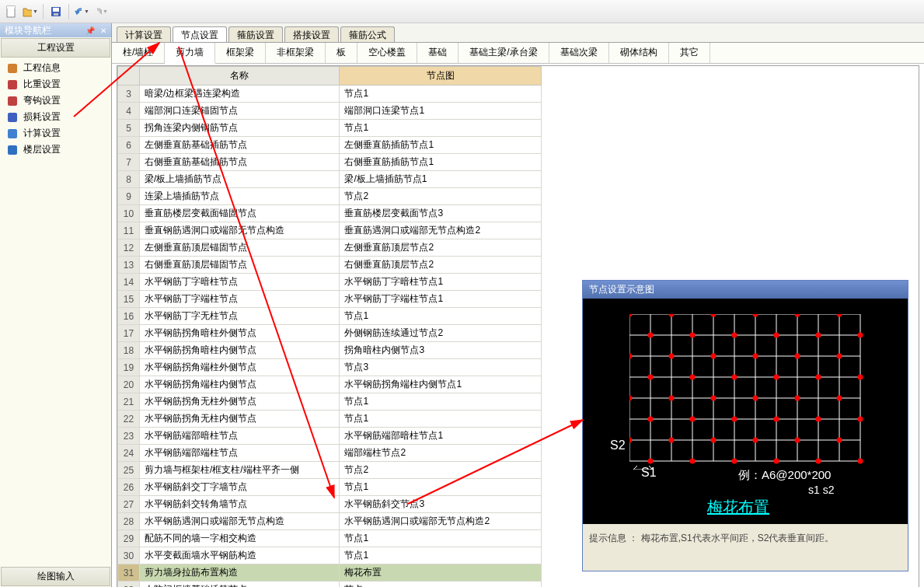  Describe the element at coordinates (312, 34) in the screenshot. I see `top-tab-3: 搭接设置` at that location.